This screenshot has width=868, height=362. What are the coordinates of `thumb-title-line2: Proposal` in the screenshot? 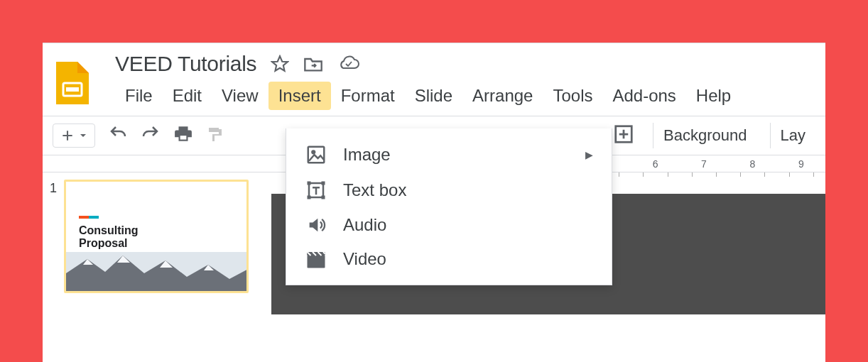 It's located at (103, 243).